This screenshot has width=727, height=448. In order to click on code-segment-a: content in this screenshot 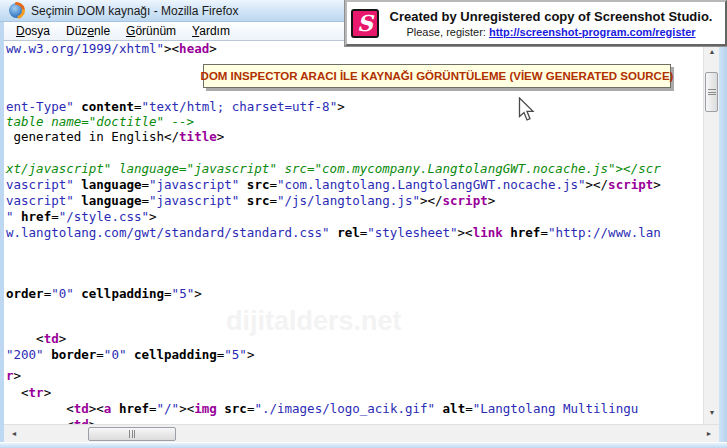, I will do `click(108, 106)`.